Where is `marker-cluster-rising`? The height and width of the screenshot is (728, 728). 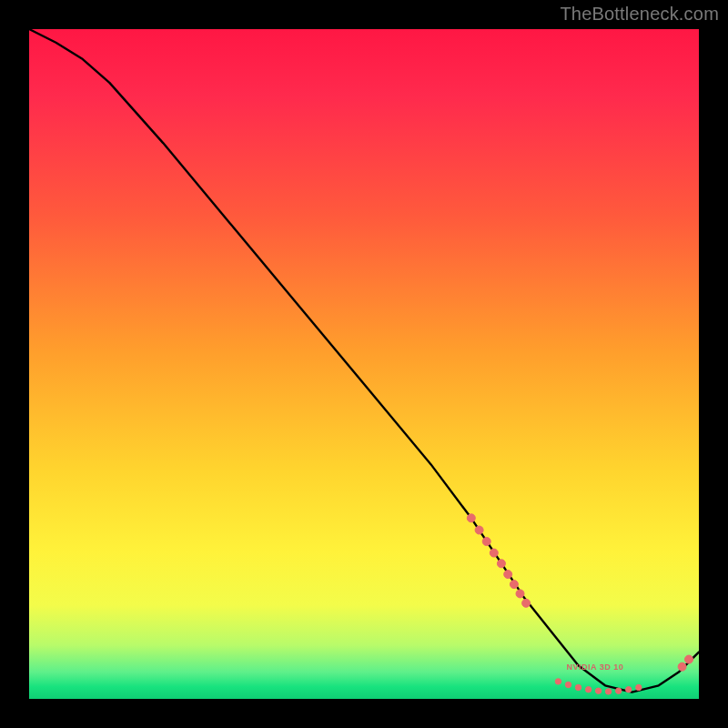
marker-cluster-rising is located at coordinates (685, 662).